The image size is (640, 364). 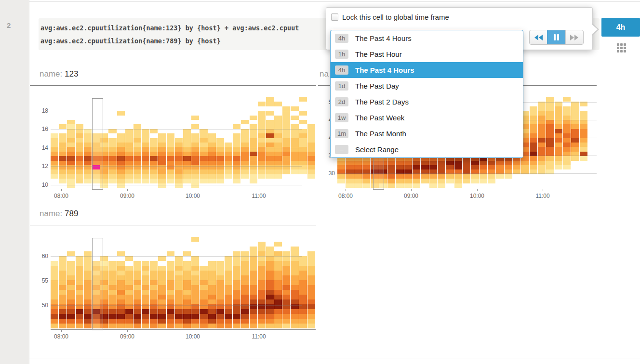 What do you see at coordinates (334, 17) in the screenshot?
I see `lock-checkbox` at bounding box center [334, 17].